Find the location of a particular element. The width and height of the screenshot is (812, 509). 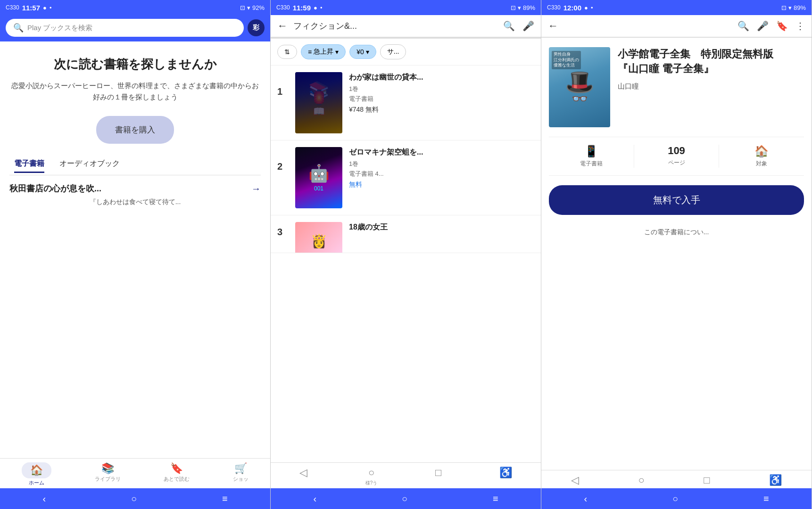

sys-home-2: ○ is located at coordinates (405, 499).